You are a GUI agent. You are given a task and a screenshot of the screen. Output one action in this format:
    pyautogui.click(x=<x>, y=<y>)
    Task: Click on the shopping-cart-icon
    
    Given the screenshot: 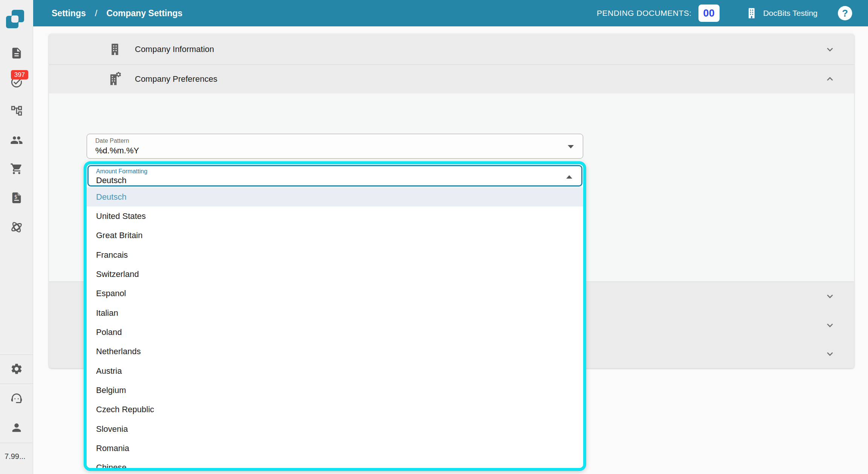 What is the action you would take?
    pyautogui.click(x=17, y=169)
    